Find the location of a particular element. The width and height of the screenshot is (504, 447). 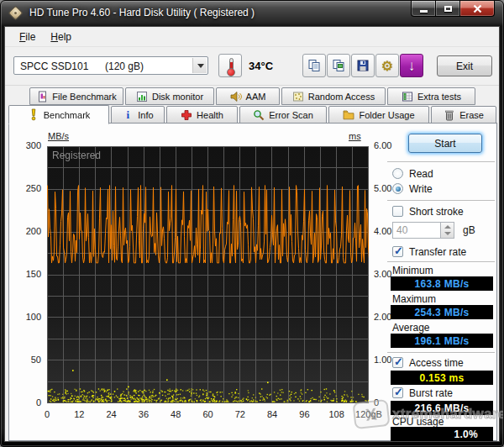

stepper-up-icon is located at coordinates (448, 227).